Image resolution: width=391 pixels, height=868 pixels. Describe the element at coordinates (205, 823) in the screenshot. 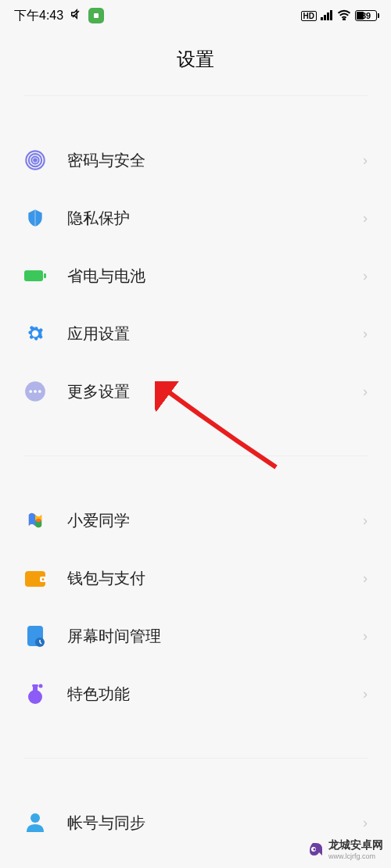

I see `item-label: 帐号与同步` at that location.